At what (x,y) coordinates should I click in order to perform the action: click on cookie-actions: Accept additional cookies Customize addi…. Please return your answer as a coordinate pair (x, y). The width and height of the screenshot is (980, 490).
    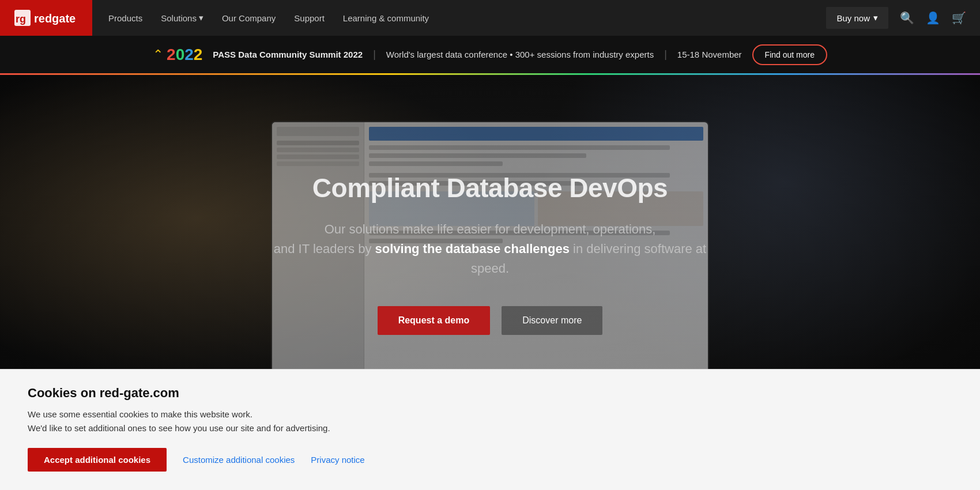
    Looking at the image, I should click on (490, 460).